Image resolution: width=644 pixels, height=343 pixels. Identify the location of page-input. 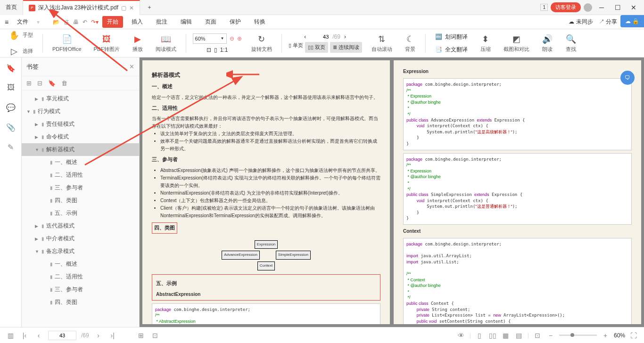
(319, 37).